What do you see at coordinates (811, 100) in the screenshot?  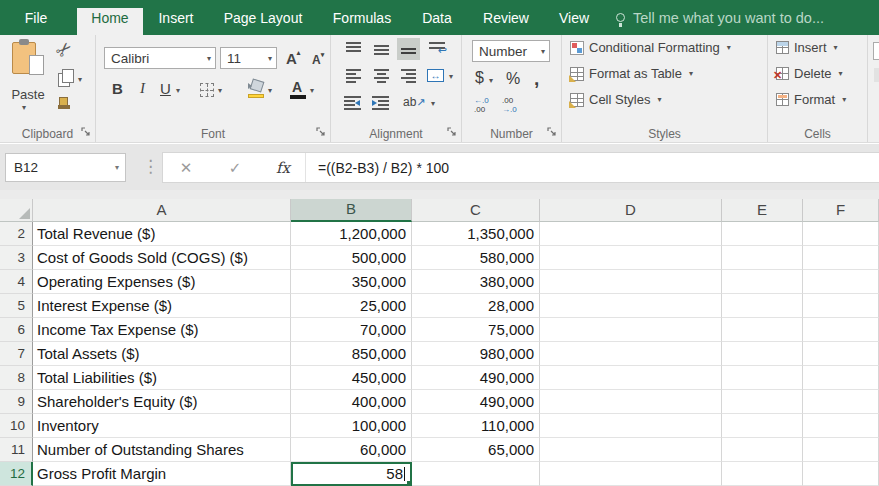 I see `format-cells-button: Format ▾` at bounding box center [811, 100].